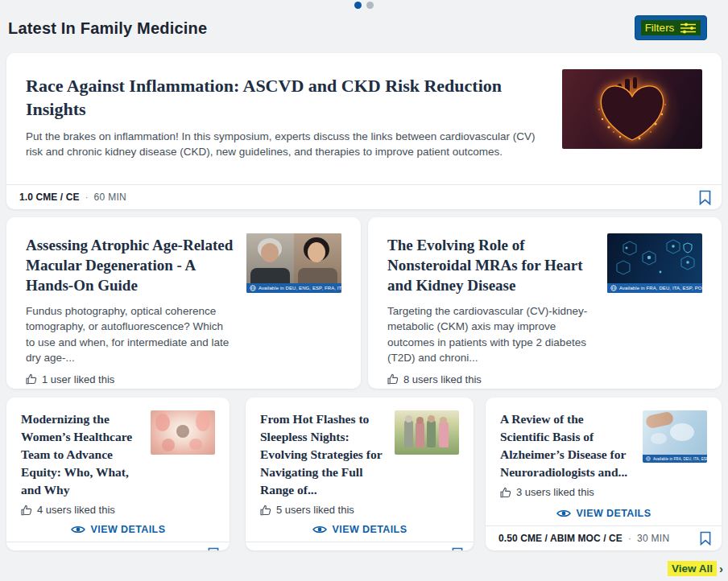 The image size is (728, 581). What do you see at coordinates (359, 546) in the screenshot?
I see `course-footer: 1.0 CME / ABIM MOC / CE · 60 MIN` at bounding box center [359, 546].